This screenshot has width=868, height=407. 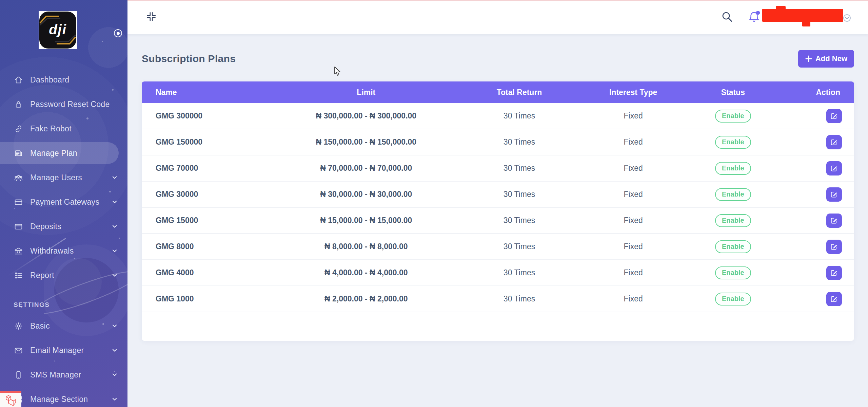 What do you see at coordinates (64, 104) in the screenshot?
I see `sidebar-item-password-reset-code: Password Reset Code` at bounding box center [64, 104].